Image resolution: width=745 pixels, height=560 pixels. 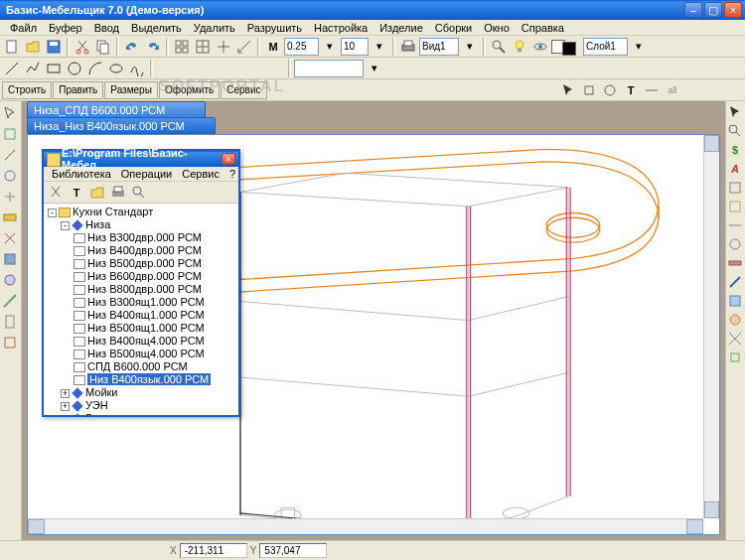 What do you see at coordinates (639, 47) in the screenshot?
I see `layer-dropdown-icon: ▾` at bounding box center [639, 47].